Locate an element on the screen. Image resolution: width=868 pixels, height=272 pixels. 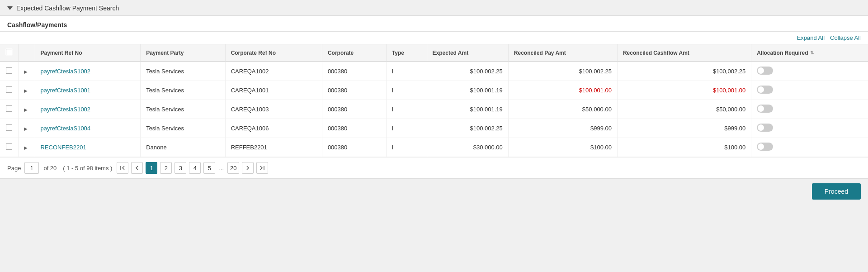
page-4-button: 4 is located at coordinates (195, 168).